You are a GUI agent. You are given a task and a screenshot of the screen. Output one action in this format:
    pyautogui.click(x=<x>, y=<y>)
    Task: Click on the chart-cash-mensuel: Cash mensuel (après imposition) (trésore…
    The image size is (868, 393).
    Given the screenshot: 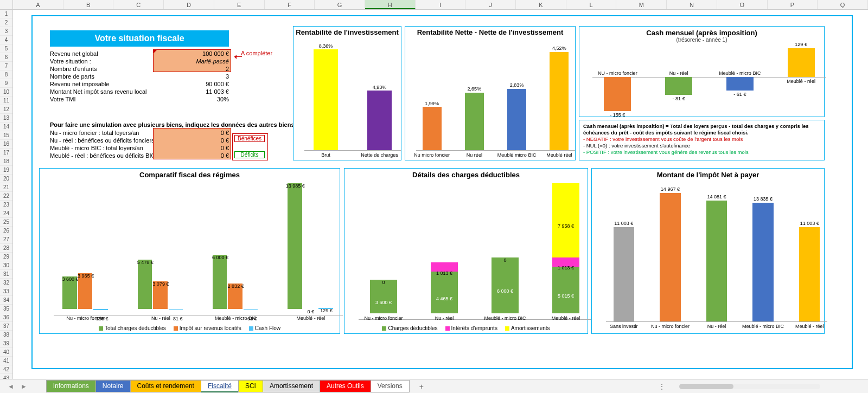 What is the action you would take?
    pyautogui.click(x=702, y=72)
    